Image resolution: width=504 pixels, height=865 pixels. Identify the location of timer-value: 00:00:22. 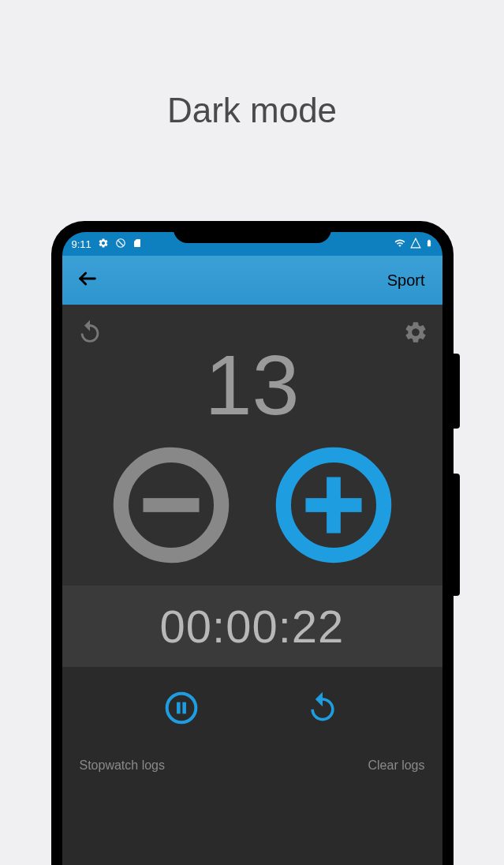
(252, 627).